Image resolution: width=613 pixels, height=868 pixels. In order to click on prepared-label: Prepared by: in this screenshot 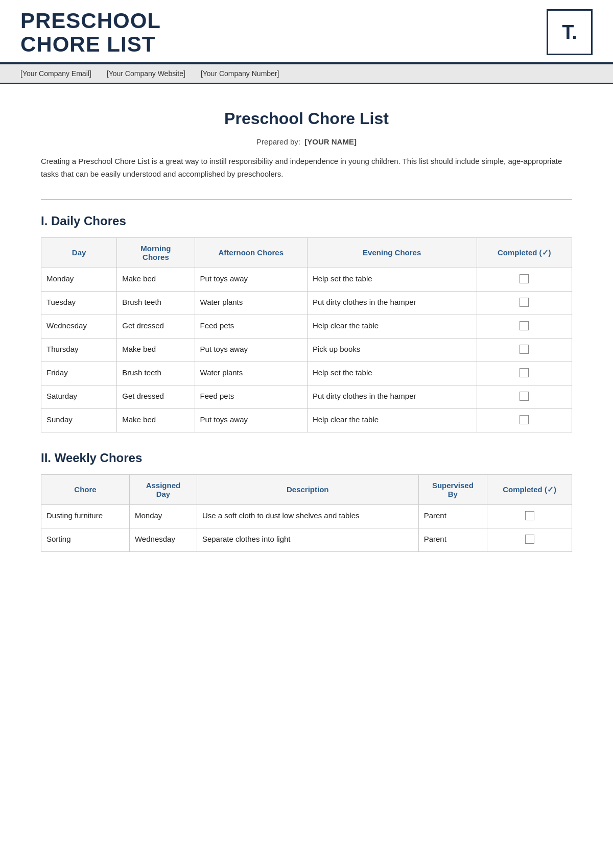, I will do `click(278, 142)`.